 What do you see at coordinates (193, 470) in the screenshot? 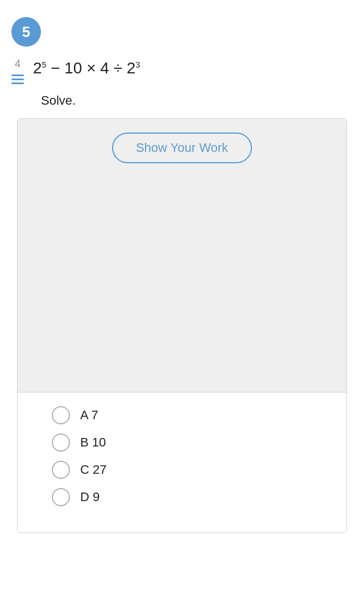
I see `answer-option-c: C 27` at bounding box center [193, 470].